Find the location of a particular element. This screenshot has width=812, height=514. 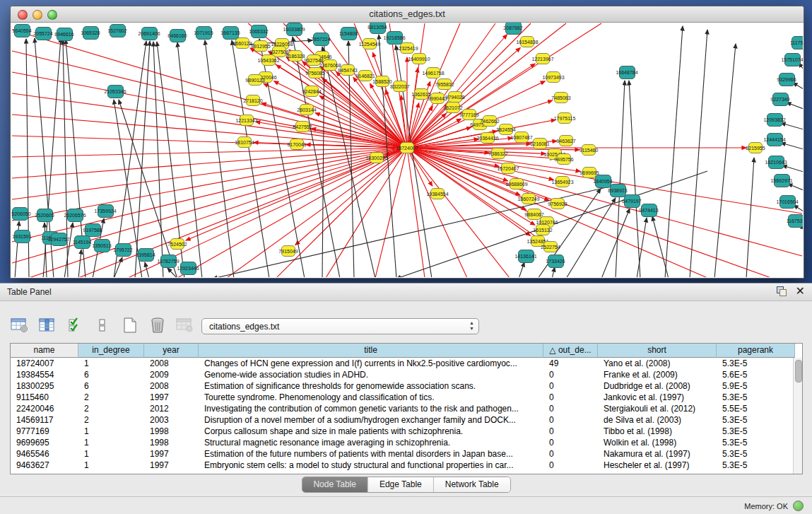

scrollbar-thumb is located at coordinates (799, 371).